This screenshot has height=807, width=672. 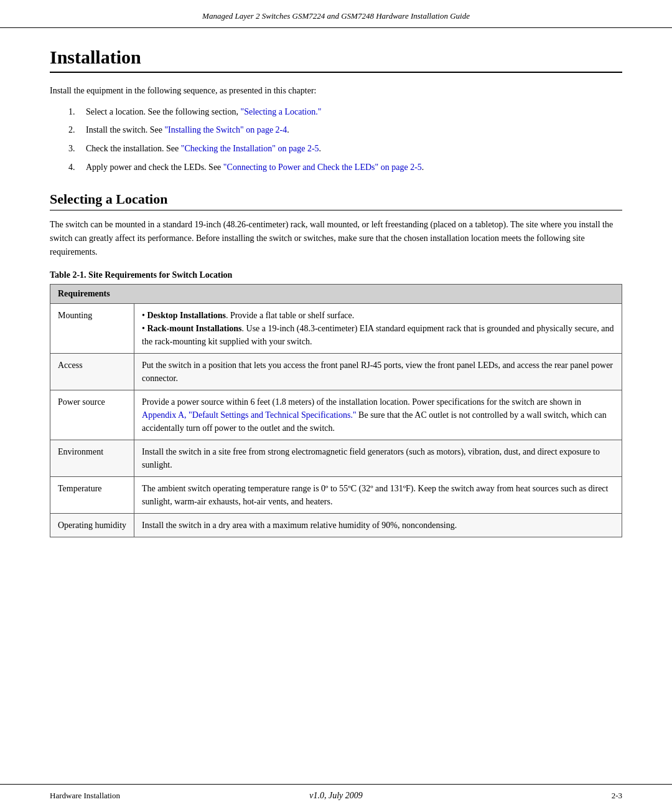 I want to click on chapter-title: Installation, so click(x=336, y=60).